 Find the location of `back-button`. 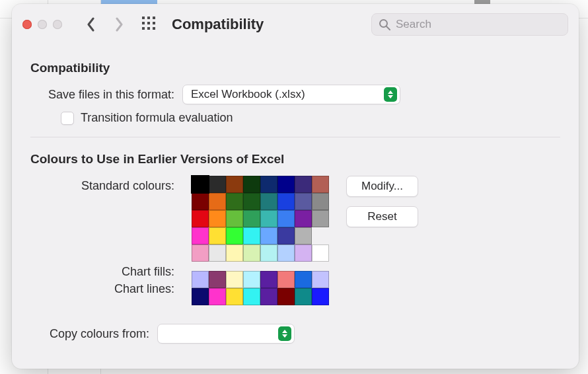

back-button is located at coordinates (91, 24).